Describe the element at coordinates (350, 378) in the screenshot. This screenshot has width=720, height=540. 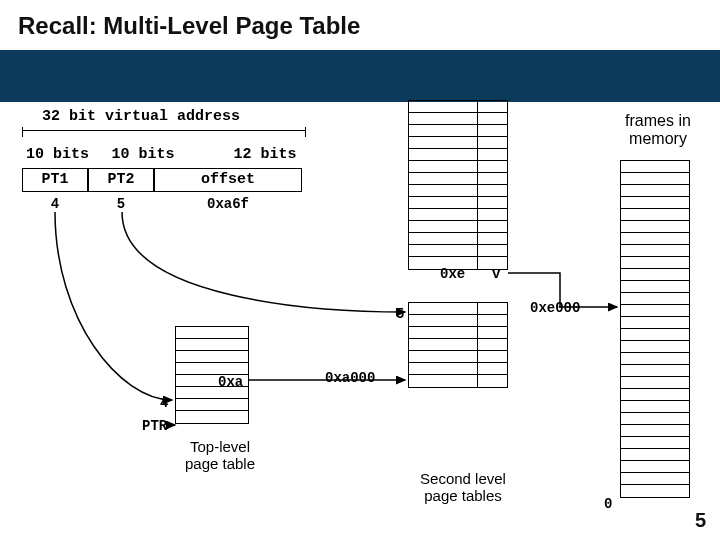
I see `second-arrow-value: 0xa000` at that location.